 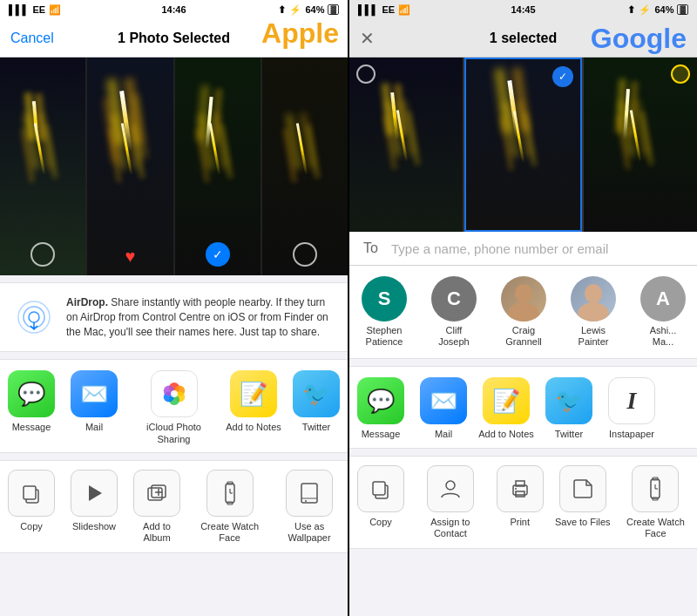 What do you see at coordinates (658, 10) in the screenshot?
I see `right-battery: ⬆ ⚡ 64% ▓` at bounding box center [658, 10].